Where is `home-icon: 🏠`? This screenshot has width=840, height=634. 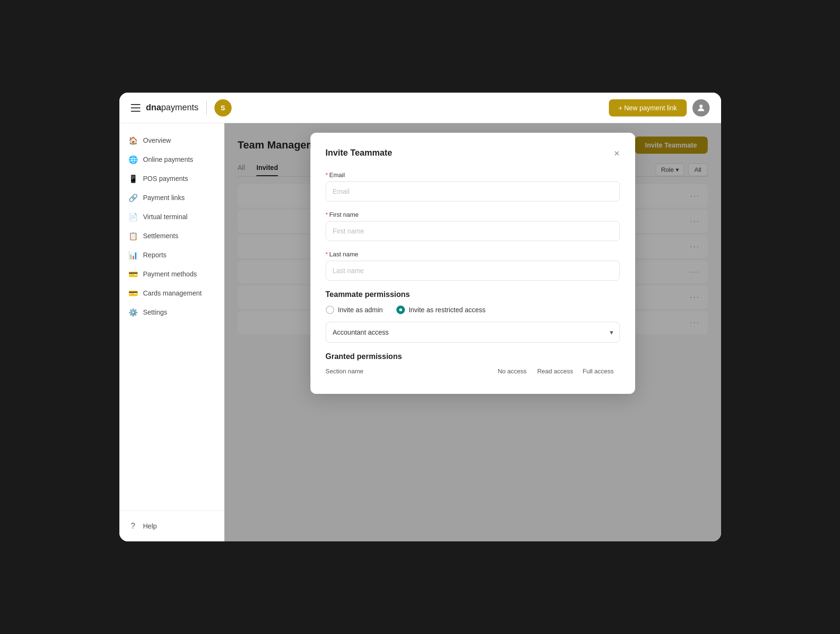 home-icon: 🏠 is located at coordinates (133, 140).